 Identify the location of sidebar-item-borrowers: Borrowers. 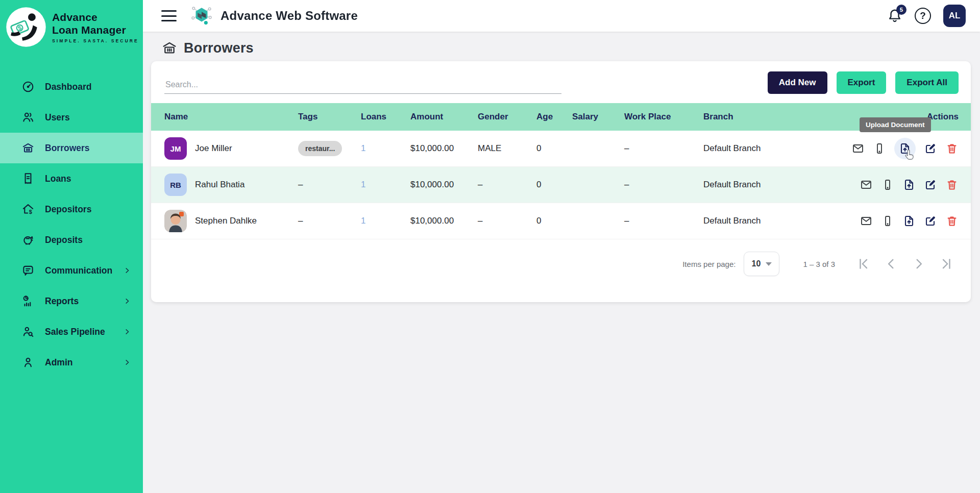
(71, 148).